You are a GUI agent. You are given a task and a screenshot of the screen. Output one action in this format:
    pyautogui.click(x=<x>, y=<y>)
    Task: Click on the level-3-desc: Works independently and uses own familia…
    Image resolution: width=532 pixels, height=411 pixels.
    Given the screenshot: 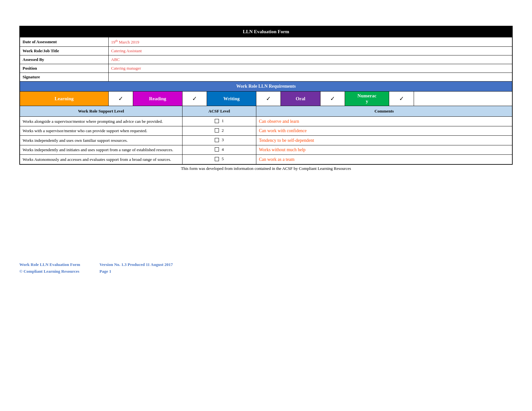 What is the action you would take?
    pyautogui.click(x=101, y=141)
    